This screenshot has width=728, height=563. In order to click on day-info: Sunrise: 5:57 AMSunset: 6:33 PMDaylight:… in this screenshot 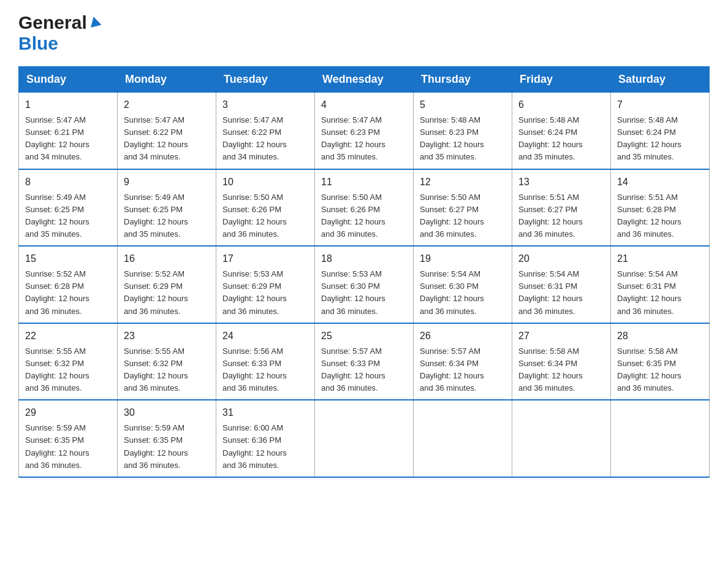, I will do `click(364, 370)`.